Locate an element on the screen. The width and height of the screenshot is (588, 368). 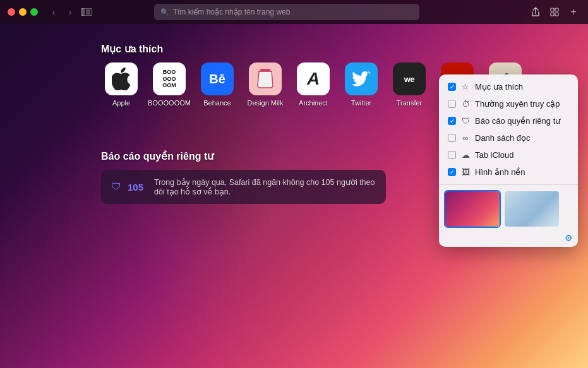
frequent-menu-label: Thường xuyên truy cập is located at coordinates (518, 104).